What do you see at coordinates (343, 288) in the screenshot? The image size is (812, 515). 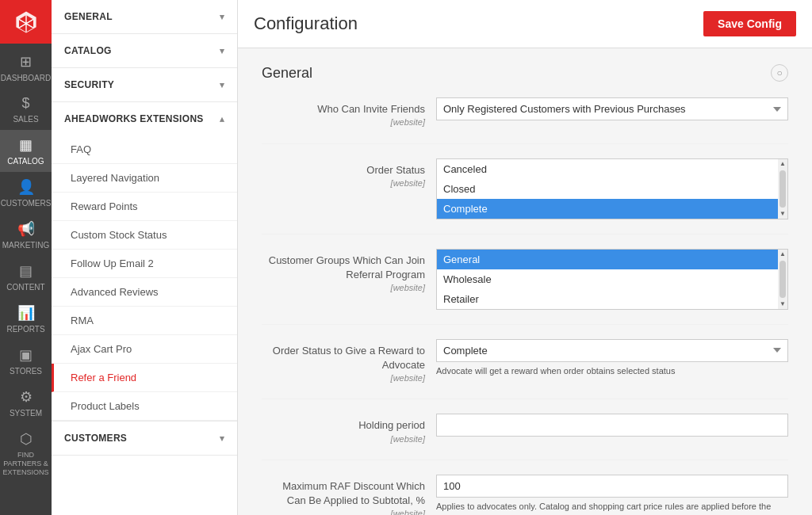 I see `scope-customer-groups: [website]` at bounding box center [343, 288].